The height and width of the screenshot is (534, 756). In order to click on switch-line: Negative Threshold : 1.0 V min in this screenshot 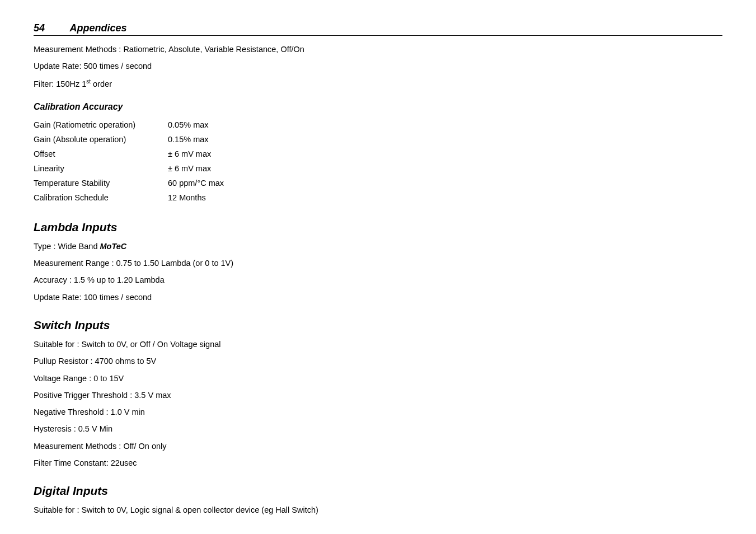, I will do `click(378, 412)`.